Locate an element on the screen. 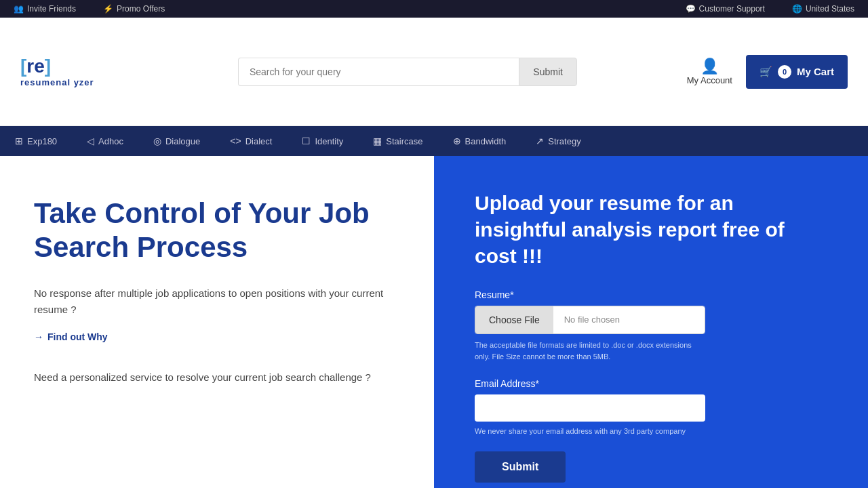 This screenshot has width=868, height=488. file-name-display: No file chosen is located at coordinates (629, 320).